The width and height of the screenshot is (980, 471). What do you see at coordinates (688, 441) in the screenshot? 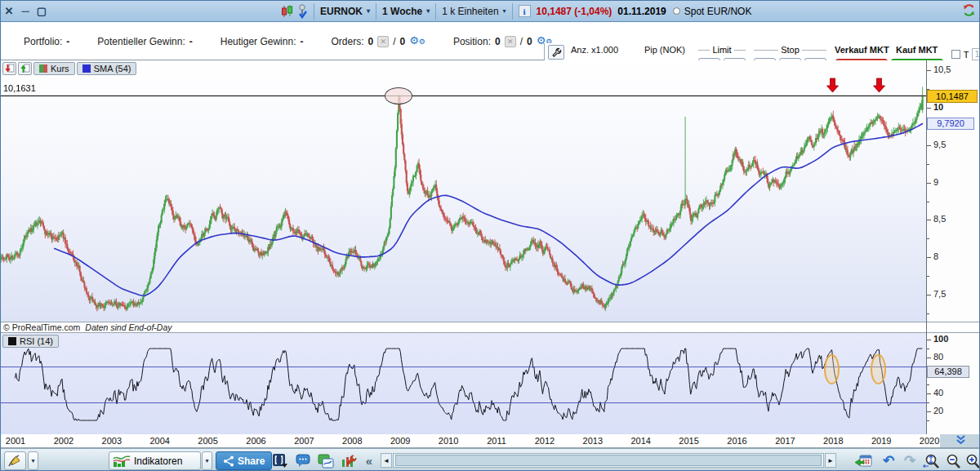
I see `year-label: 2015` at bounding box center [688, 441].